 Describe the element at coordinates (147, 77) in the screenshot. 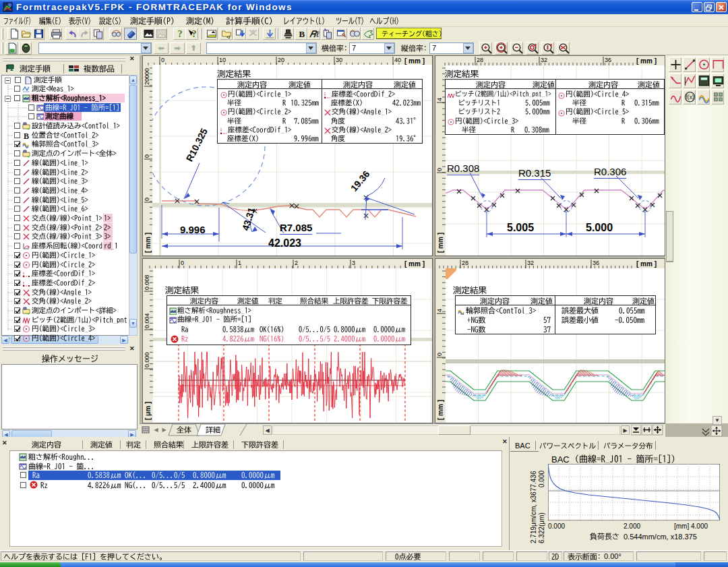

I see `svg-text: 20000` at that location.